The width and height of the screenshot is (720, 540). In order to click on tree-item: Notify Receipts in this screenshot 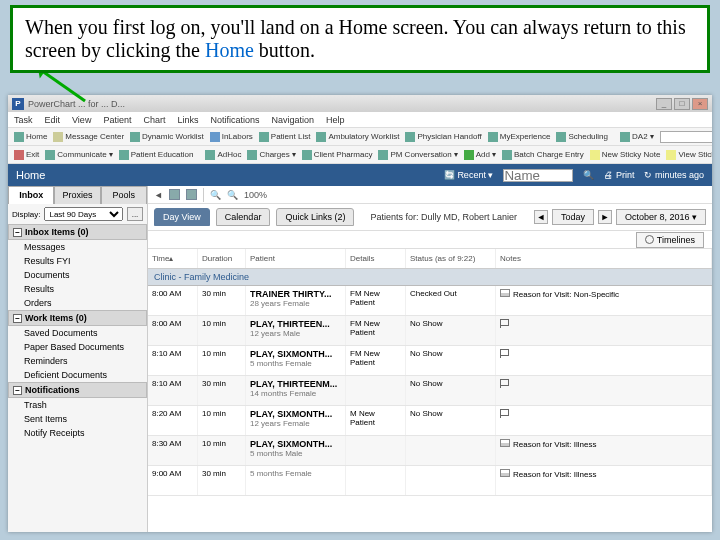, I will do `click(78, 433)`.